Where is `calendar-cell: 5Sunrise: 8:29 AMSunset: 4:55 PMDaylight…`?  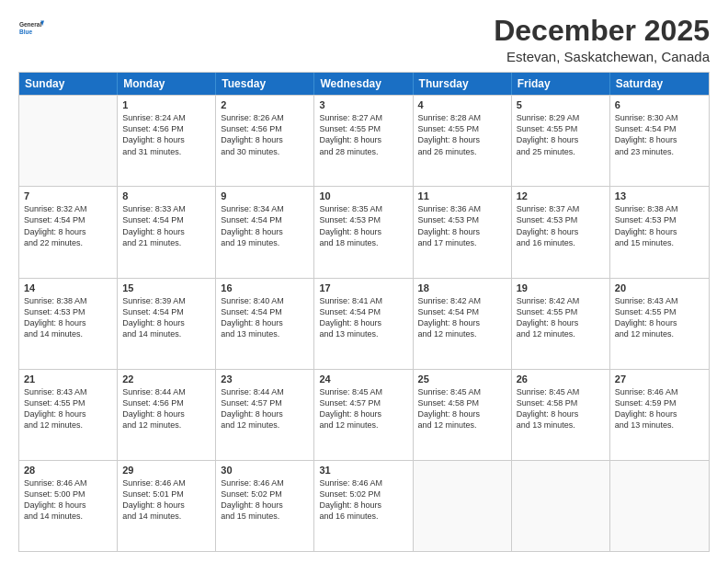
calendar-cell: 5Sunrise: 8:29 AMSunset: 4:55 PMDaylight… is located at coordinates (561, 141).